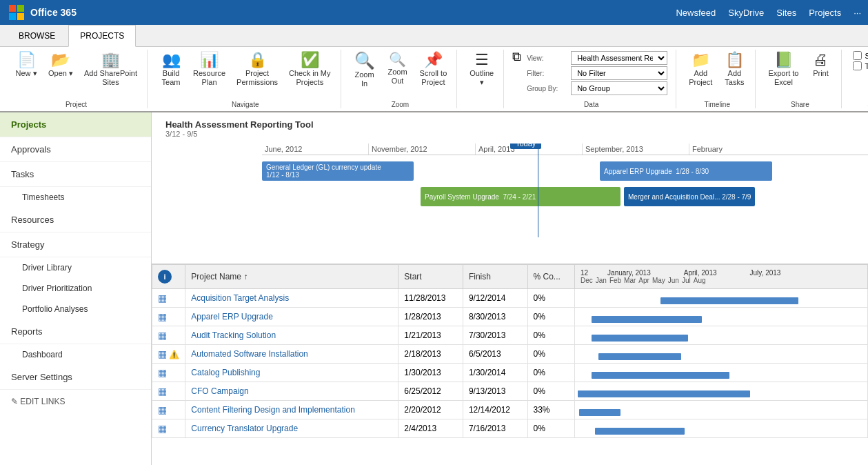 The image size is (868, 465). Describe the element at coordinates (592, 79) in the screenshot. I see `ribbon-group-data: ⧉ View: Health Assessment Reporting Tool…` at that location.